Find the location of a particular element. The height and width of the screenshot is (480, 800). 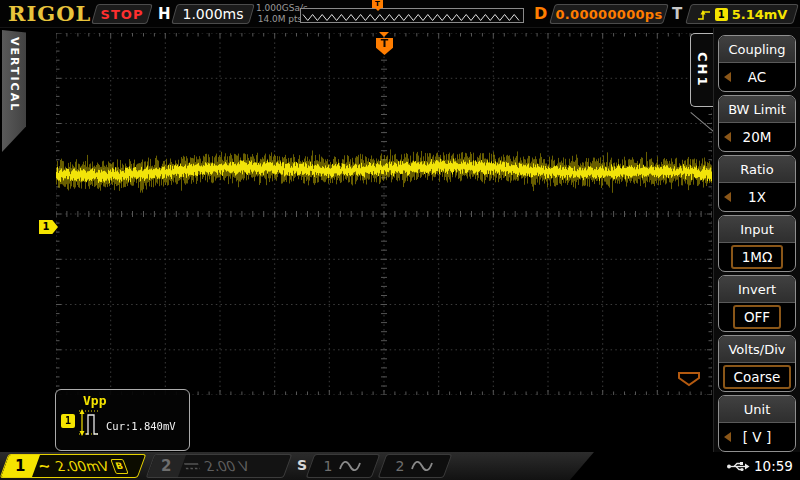

ch2-dc-coupling-icon is located at coordinates (192, 466).